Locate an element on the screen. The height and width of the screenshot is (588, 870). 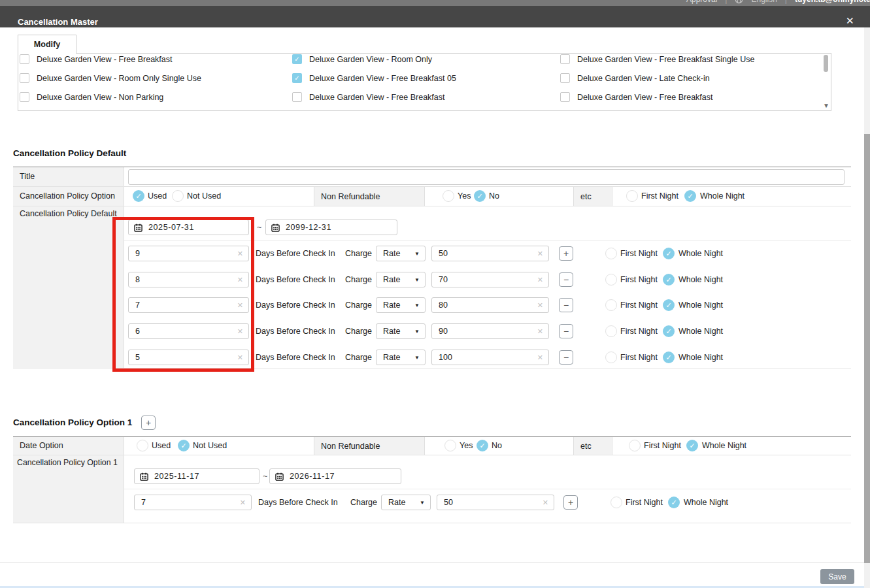
scrollbar-thumb is located at coordinates (867, 349).